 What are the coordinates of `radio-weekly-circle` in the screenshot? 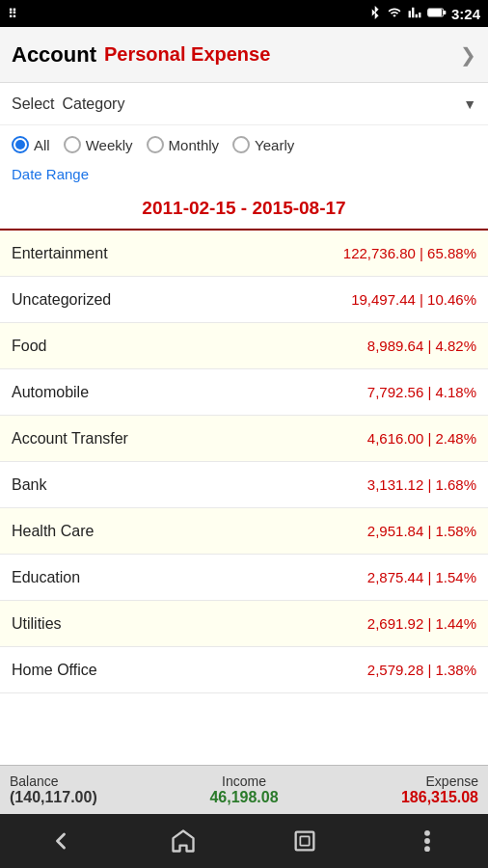 It's located at (72, 145).